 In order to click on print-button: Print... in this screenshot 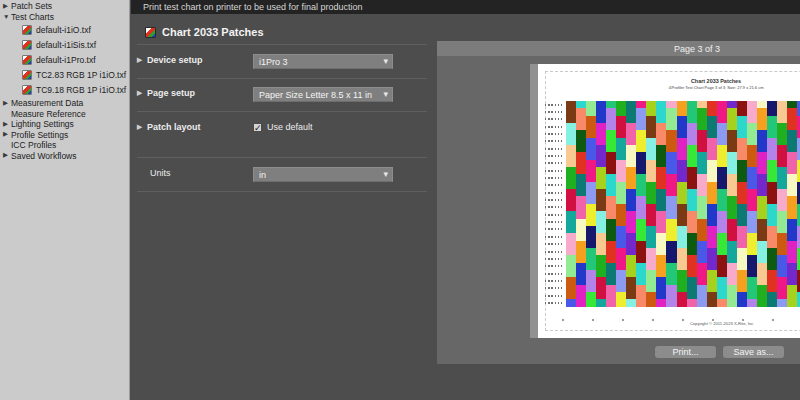, I will do `click(686, 352)`.